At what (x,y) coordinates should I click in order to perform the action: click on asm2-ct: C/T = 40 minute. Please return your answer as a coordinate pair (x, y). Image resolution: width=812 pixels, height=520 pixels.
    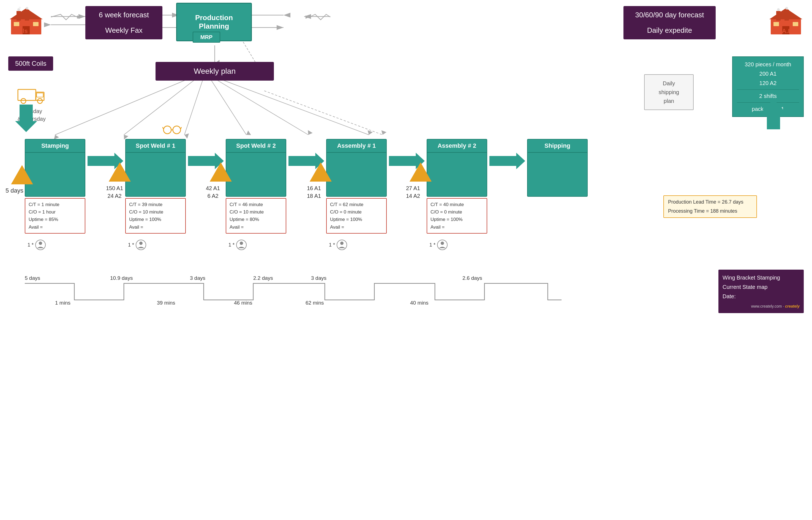
    Looking at the image, I should click on (457, 205).